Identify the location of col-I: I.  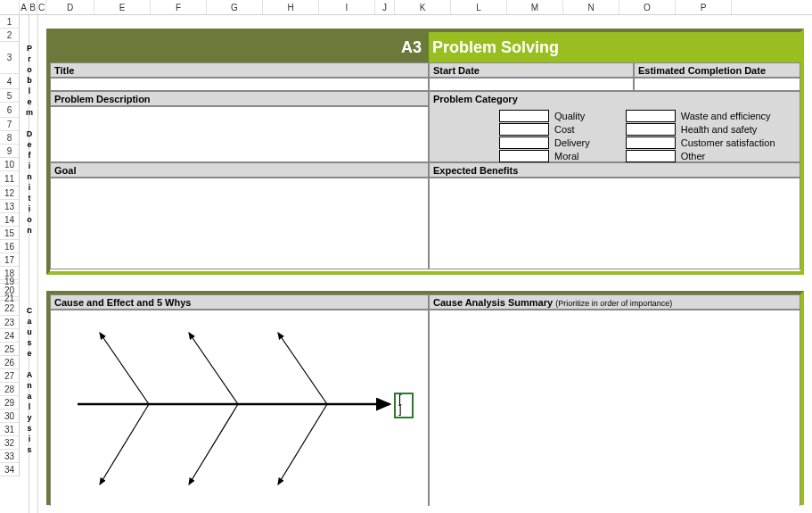
(348, 7).